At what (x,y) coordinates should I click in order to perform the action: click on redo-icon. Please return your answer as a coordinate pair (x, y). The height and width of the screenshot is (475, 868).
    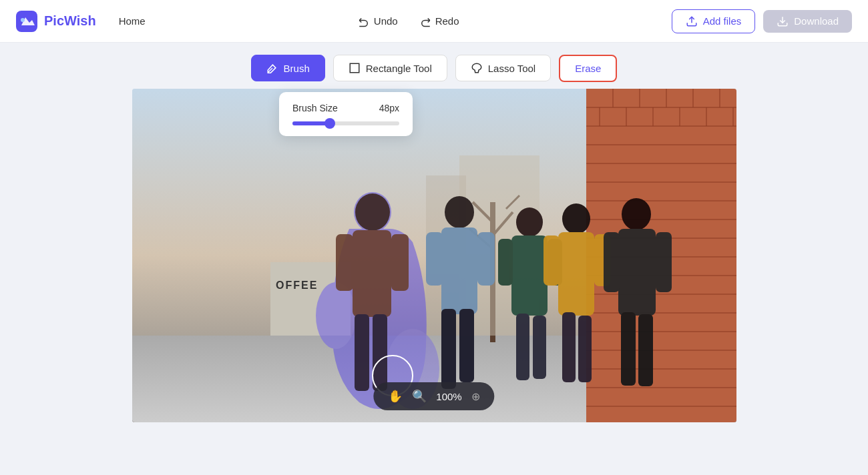
    Looking at the image, I should click on (425, 21).